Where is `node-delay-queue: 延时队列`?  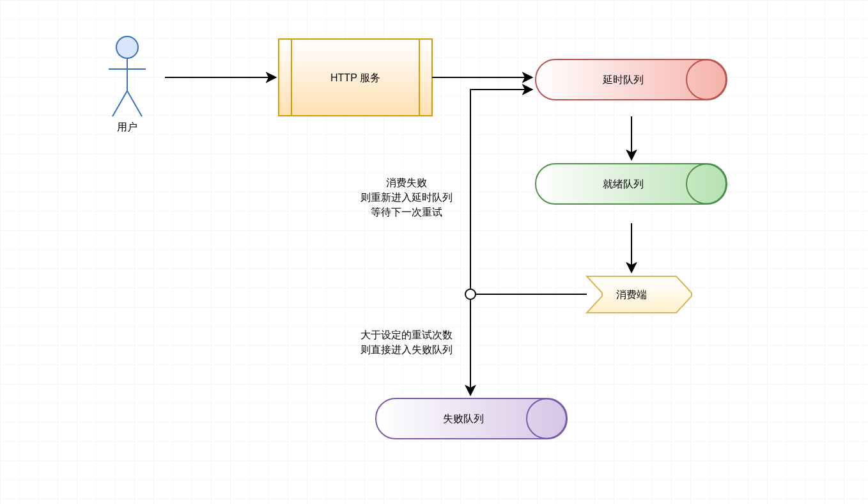
node-delay-queue: 延时队列 is located at coordinates (632, 79).